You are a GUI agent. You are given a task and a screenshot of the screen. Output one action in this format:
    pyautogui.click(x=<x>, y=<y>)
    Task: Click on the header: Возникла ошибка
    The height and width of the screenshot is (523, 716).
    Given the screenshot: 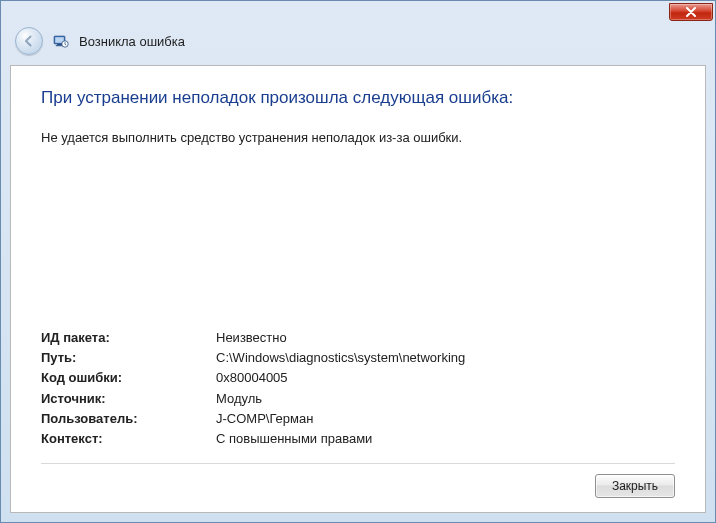 What is the action you would take?
    pyautogui.click(x=358, y=41)
    